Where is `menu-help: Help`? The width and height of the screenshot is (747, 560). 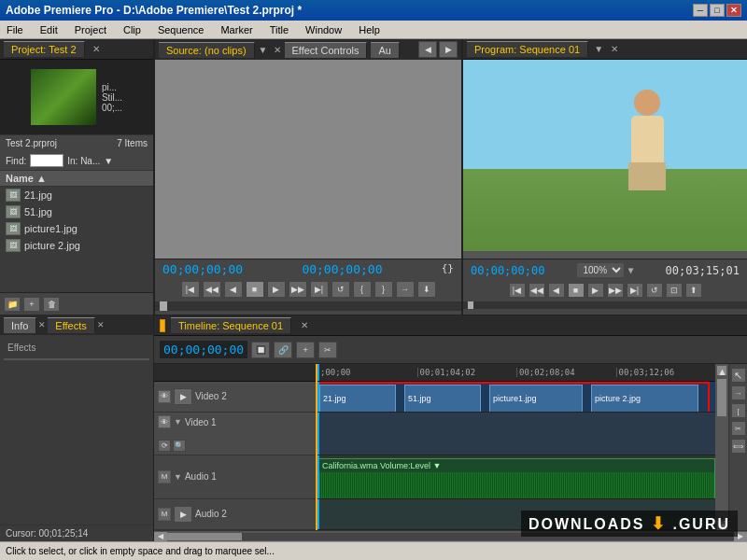 menu-help: Help is located at coordinates (370, 30).